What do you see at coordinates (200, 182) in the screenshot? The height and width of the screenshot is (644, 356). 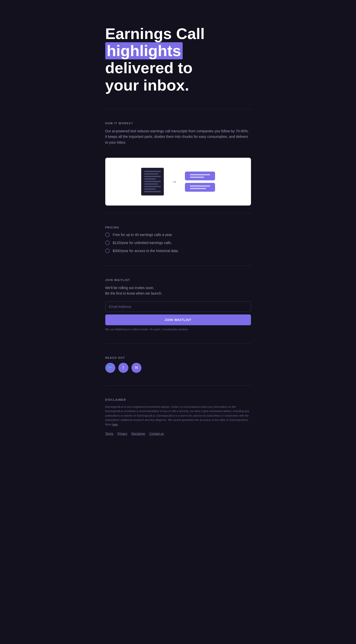 I see `chunks-container` at bounding box center [200, 182].